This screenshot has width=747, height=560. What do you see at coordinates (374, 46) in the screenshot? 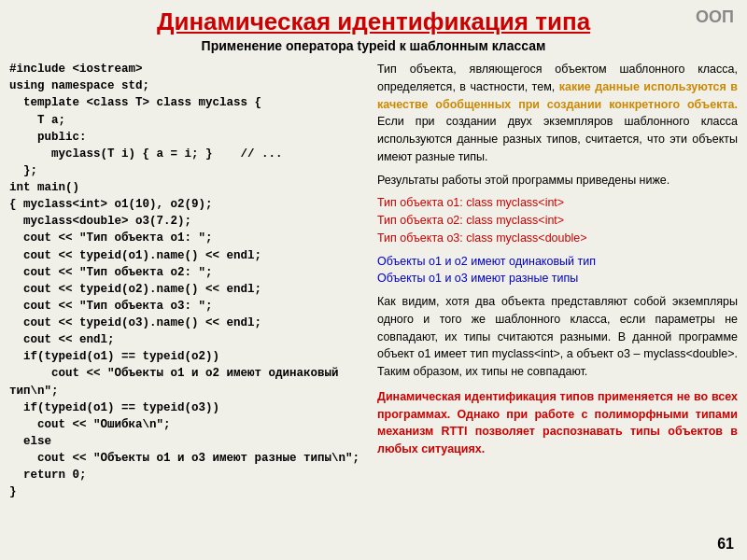
I see `page-subtitle: Применение оператора typeid к шаблонным …` at bounding box center [374, 46].